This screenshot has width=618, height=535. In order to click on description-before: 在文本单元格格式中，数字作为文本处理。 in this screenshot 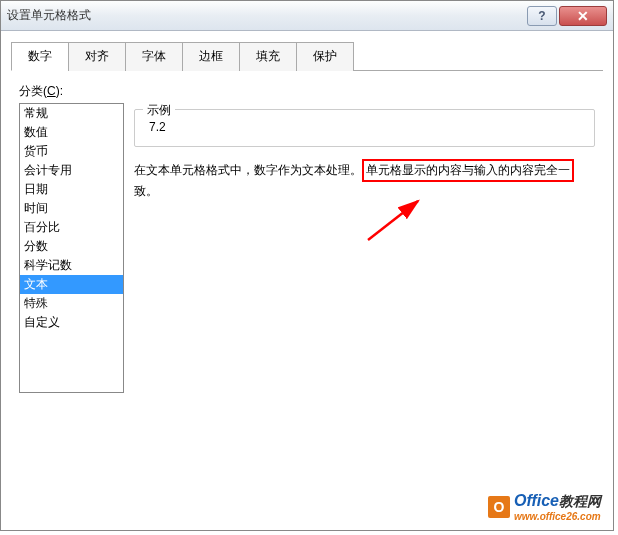, I will do `click(248, 170)`.